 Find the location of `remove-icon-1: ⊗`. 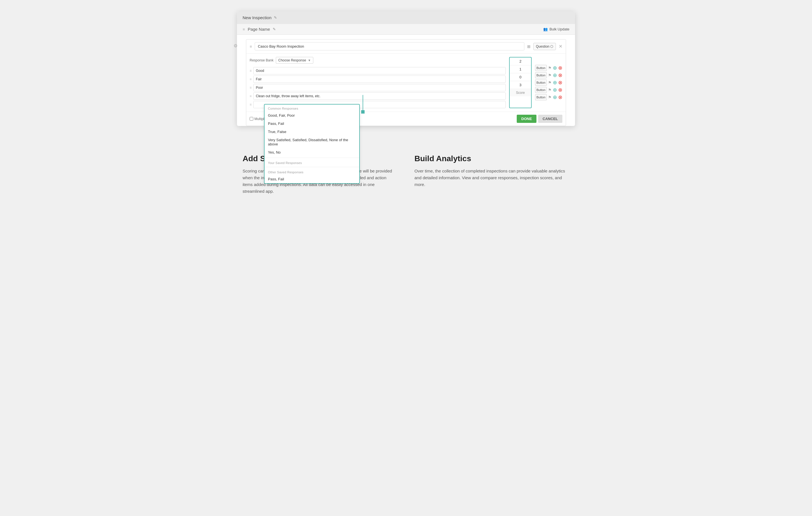

remove-icon-1: ⊗ is located at coordinates (560, 68).